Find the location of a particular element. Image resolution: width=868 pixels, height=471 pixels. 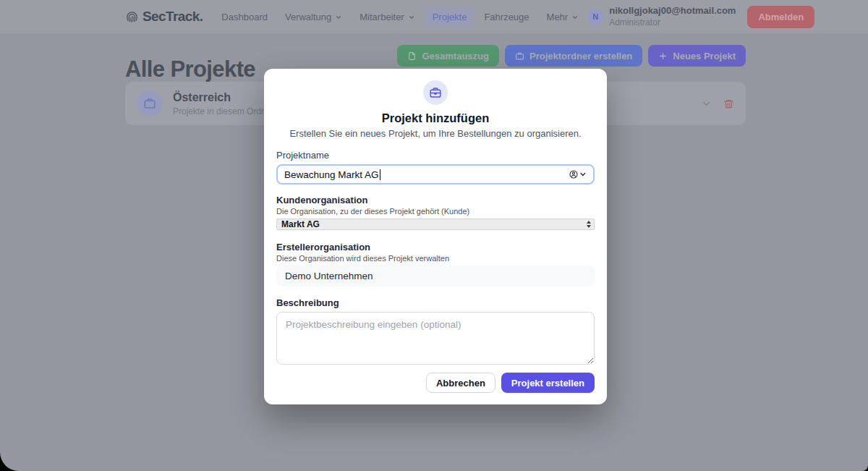

modal-footer: Abbrechen Projekt erstellen is located at coordinates (435, 383).